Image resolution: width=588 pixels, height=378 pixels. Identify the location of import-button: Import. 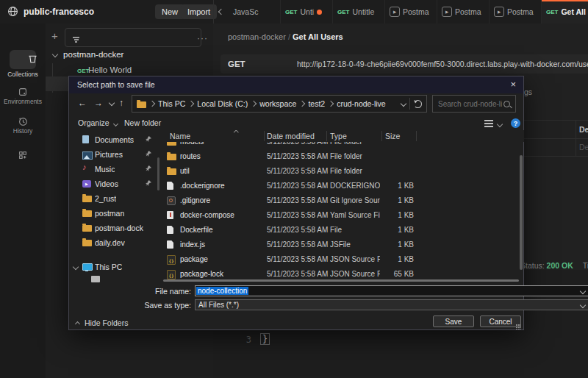
(198, 12).